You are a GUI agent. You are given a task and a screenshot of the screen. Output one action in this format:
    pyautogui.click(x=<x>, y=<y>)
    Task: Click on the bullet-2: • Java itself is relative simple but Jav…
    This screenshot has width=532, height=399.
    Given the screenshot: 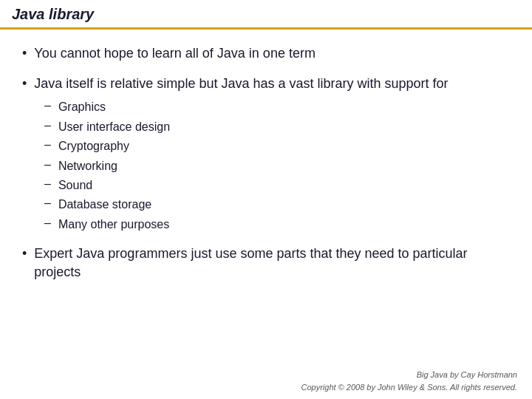 What is the action you would take?
    pyautogui.click(x=266, y=84)
    